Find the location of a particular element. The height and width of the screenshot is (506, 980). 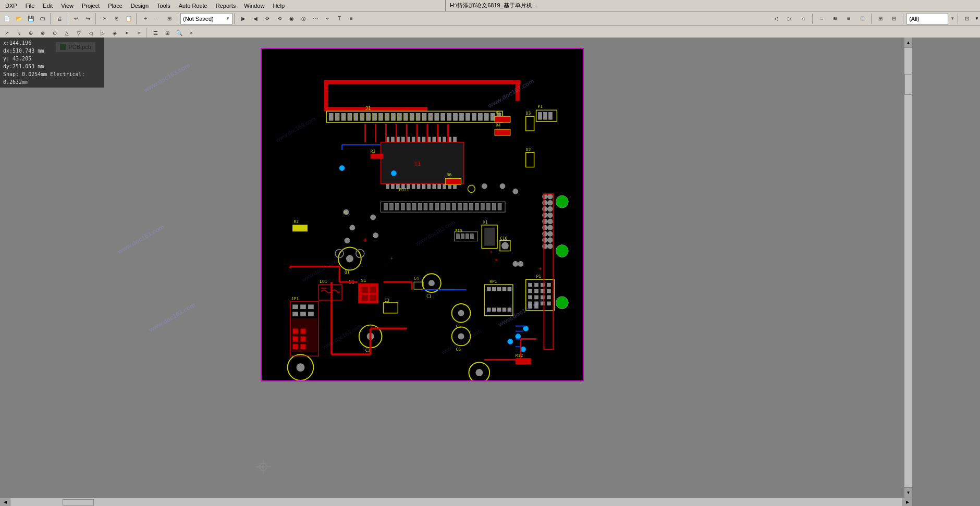

redo-btn: ↪ is located at coordinates (88, 19).